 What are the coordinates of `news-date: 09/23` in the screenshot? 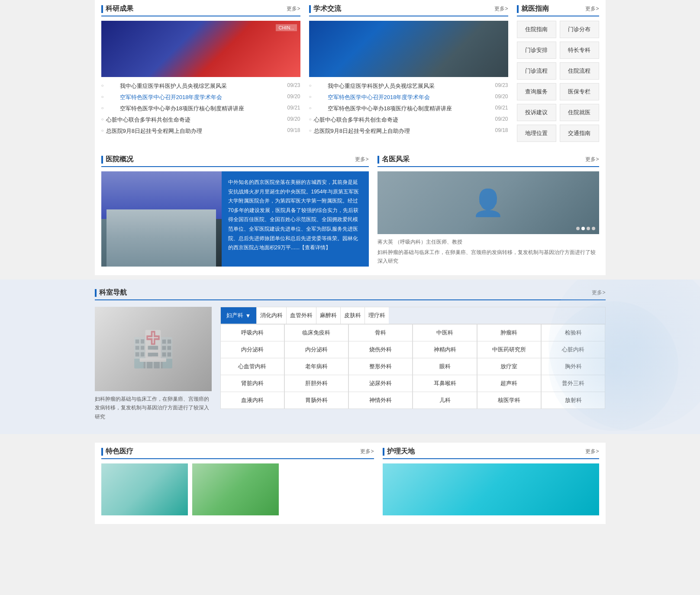 It's located at (294, 85).